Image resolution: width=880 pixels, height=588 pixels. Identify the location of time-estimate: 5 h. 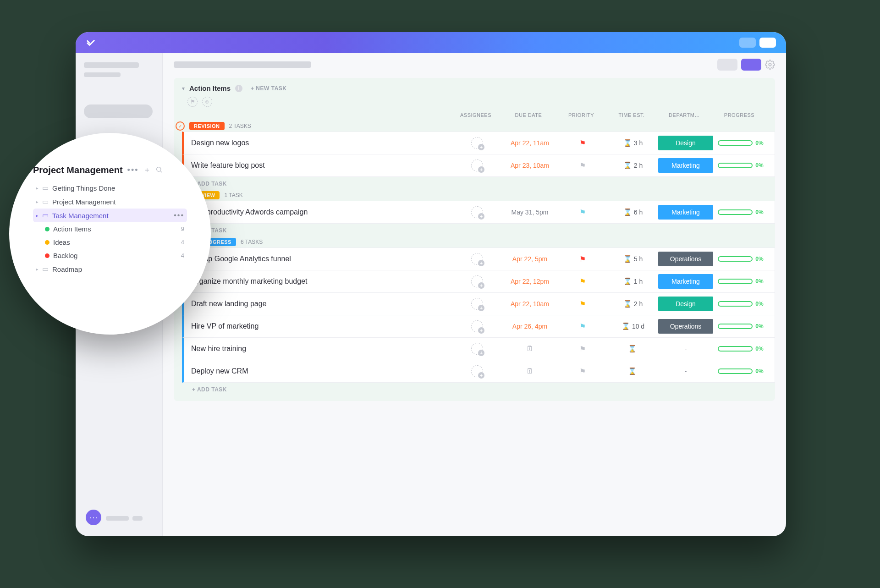
(638, 259).